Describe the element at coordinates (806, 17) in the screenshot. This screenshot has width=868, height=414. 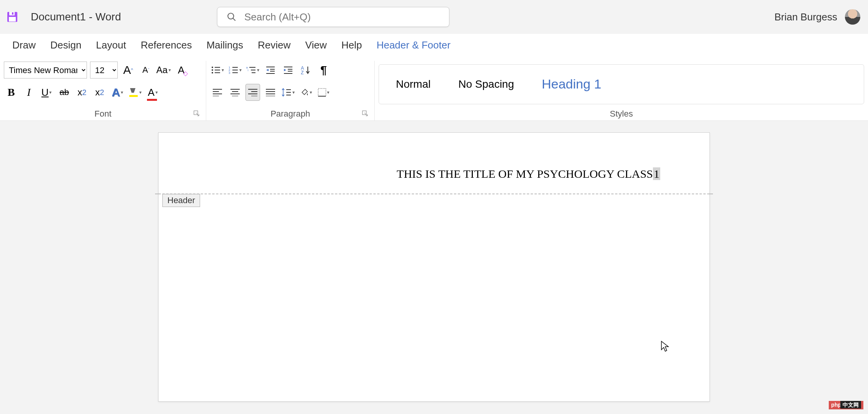
I see `user-name: Brian Burgess` at that location.